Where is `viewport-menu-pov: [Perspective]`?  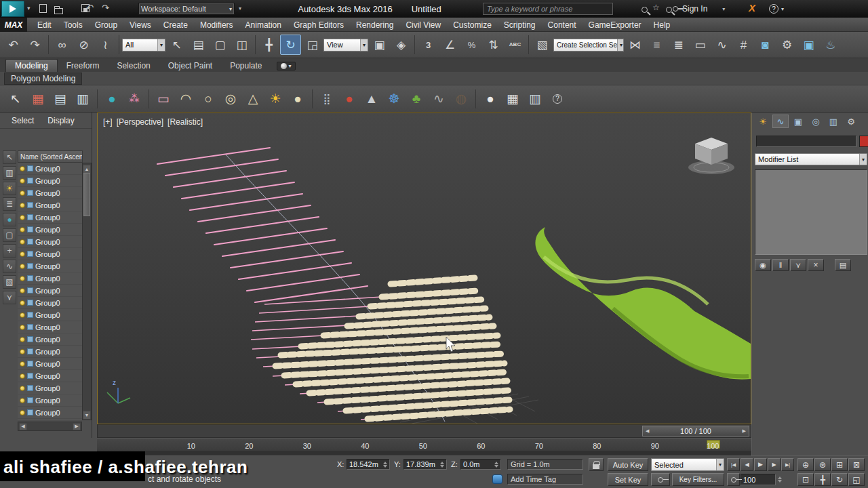
viewport-menu-pov: [Perspective] is located at coordinates (140, 122).